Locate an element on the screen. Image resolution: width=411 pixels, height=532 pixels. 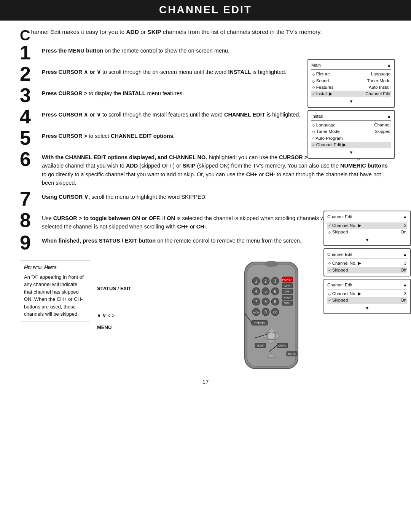
step-number: 4 is located at coordinates (31, 117).